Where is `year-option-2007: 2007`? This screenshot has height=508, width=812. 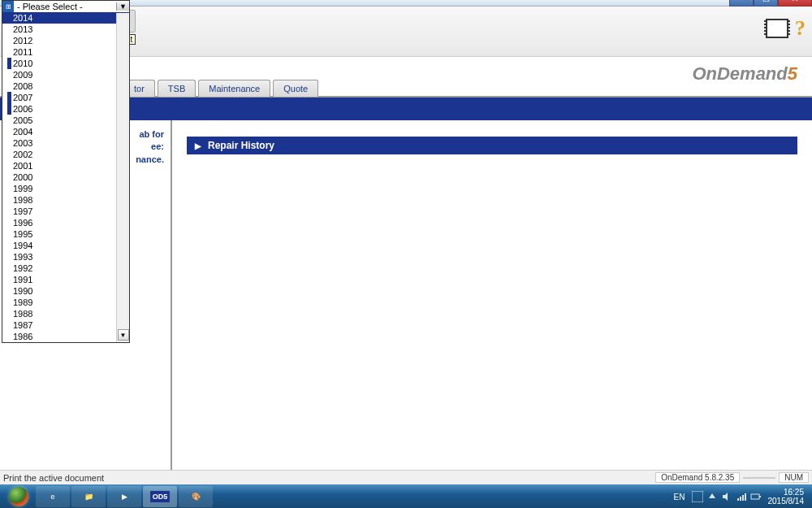 year-option-2007: 2007 is located at coordinates (66, 98).